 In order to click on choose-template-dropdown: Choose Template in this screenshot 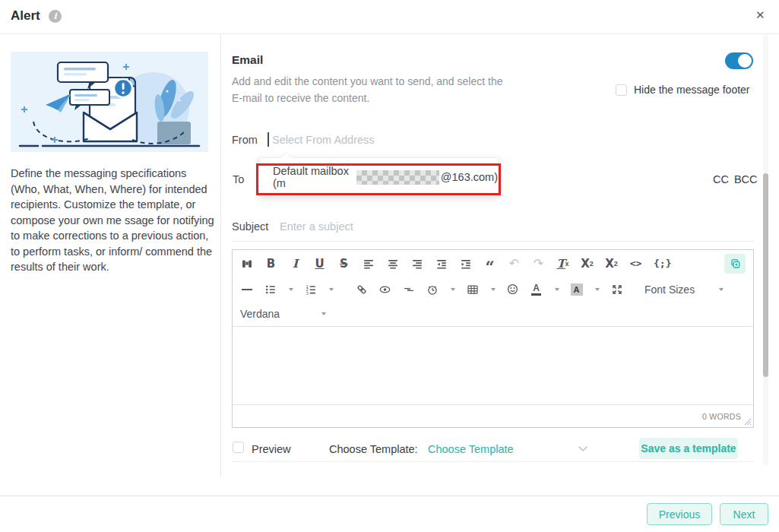, I will do `click(471, 449)`.